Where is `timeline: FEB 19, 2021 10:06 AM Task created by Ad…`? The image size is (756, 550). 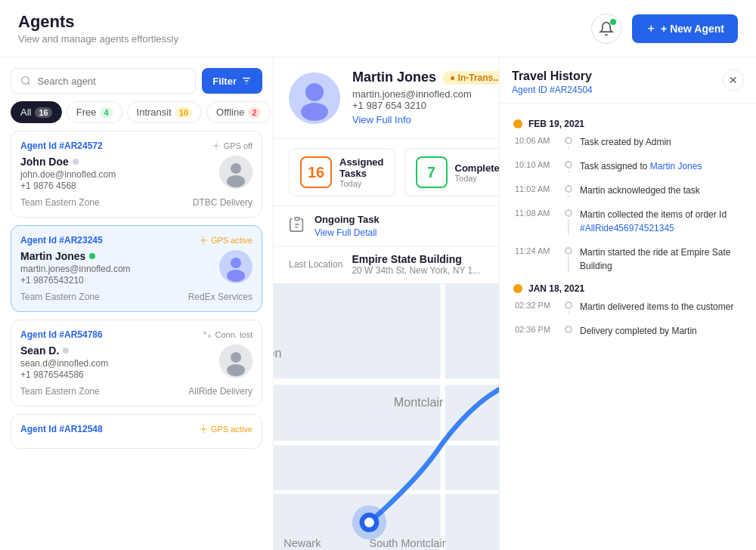 timeline: FEB 19, 2021 10:06 AM Task created by Ad… is located at coordinates (627, 228).